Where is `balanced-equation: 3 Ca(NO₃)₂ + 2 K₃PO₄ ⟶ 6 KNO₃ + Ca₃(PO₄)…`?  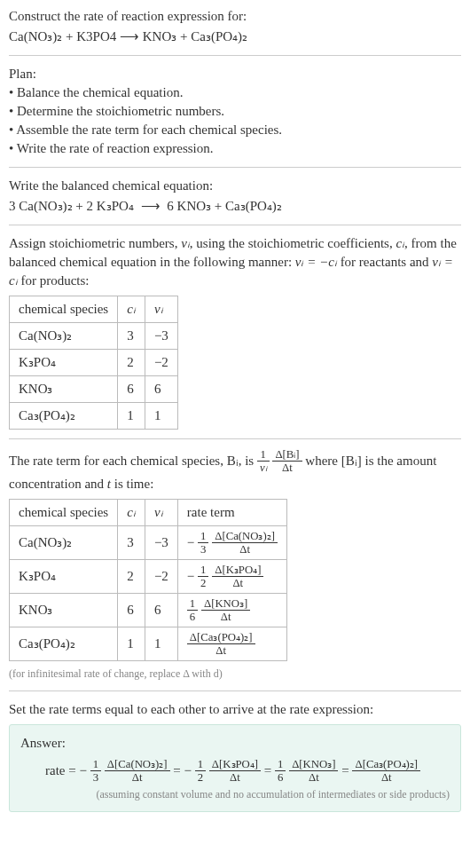
balanced-equation: 3 Ca(NO₃)₂ + 2 K₃PO₄ ⟶ 6 KNO₃ + Ca₃(PO₄)… is located at coordinates (235, 206).